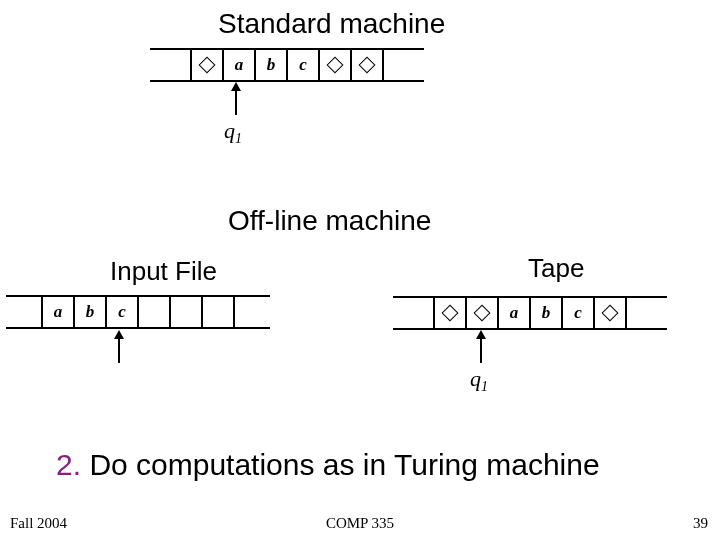 This screenshot has height=540, width=720. I want to click on title-offline: Off-line machine, so click(330, 221).